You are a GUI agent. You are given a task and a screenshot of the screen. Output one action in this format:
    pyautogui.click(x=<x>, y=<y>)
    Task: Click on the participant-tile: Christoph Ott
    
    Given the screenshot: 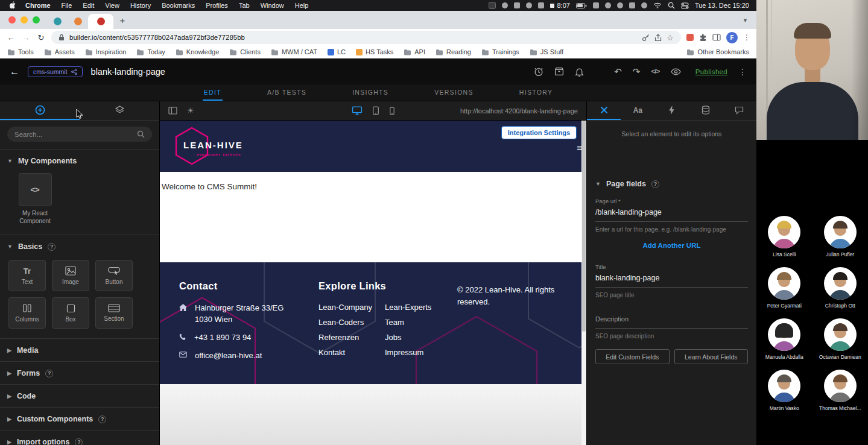 What is the action you would take?
    pyautogui.click(x=840, y=288)
    